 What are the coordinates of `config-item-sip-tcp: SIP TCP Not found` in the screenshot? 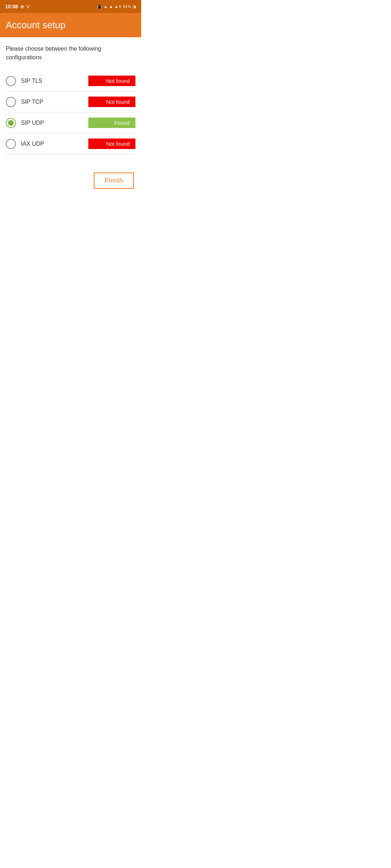 It's located at (71, 102).